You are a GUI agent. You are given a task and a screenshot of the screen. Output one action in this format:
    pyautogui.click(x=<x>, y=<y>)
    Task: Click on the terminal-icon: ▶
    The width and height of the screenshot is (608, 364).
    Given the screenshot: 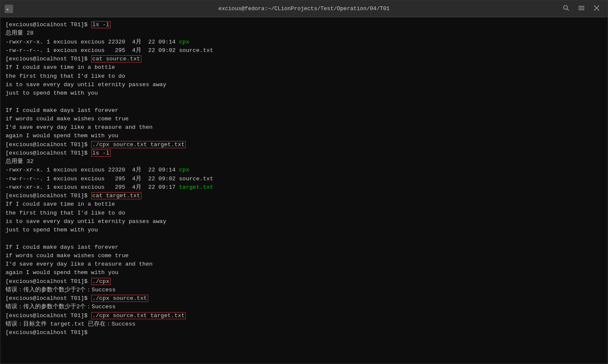 What is the action you would take?
    pyautogui.click(x=9, y=9)
    